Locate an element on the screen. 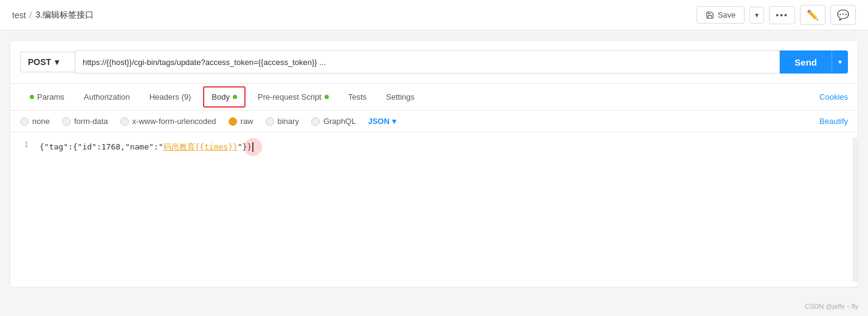 The width and height of the screenshot is (868, 316). beautify-button: Beautify is located at coordinates (834, 122).